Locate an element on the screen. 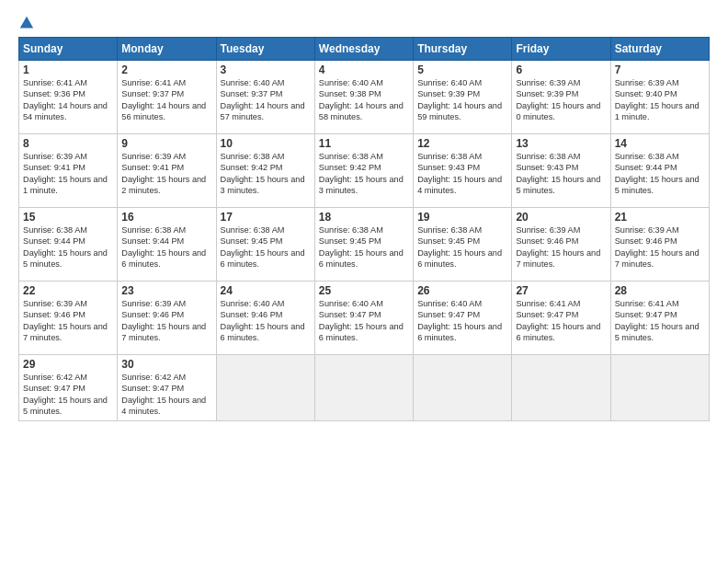  day-cell-30: 30 Sunrise: 6:42 AM Sunset: 9:47 PM Dayl… is located at coordinates (167, 388).